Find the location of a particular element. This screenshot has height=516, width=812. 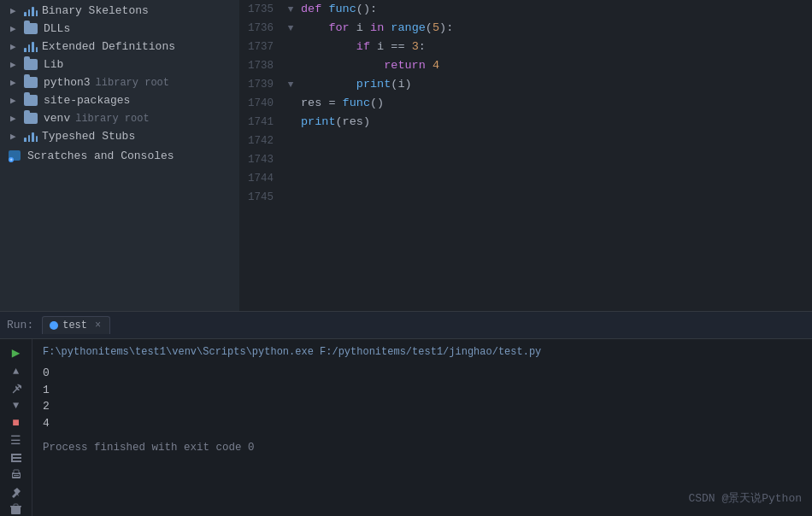

pin-button is located at coordinates (16, 492).